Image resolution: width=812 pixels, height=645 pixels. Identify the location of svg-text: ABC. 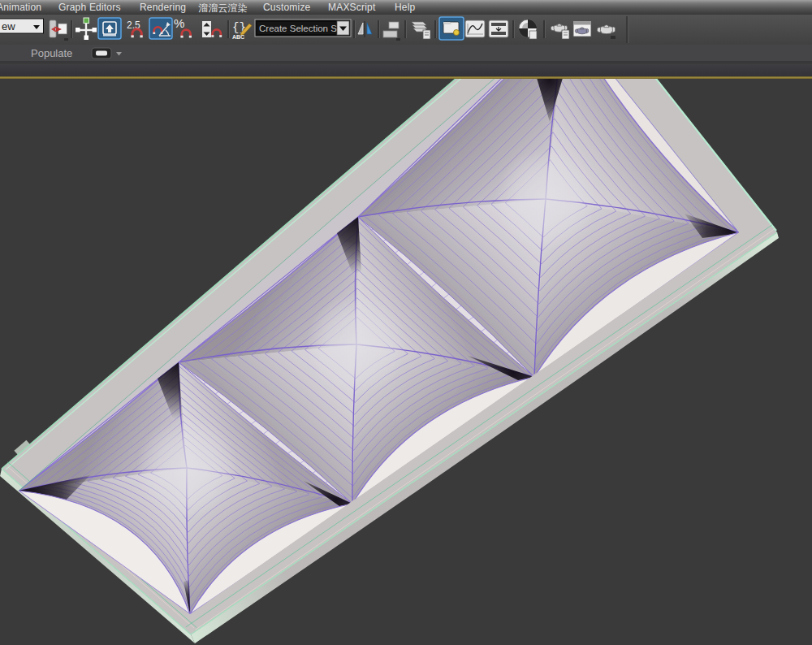
(239, 37).